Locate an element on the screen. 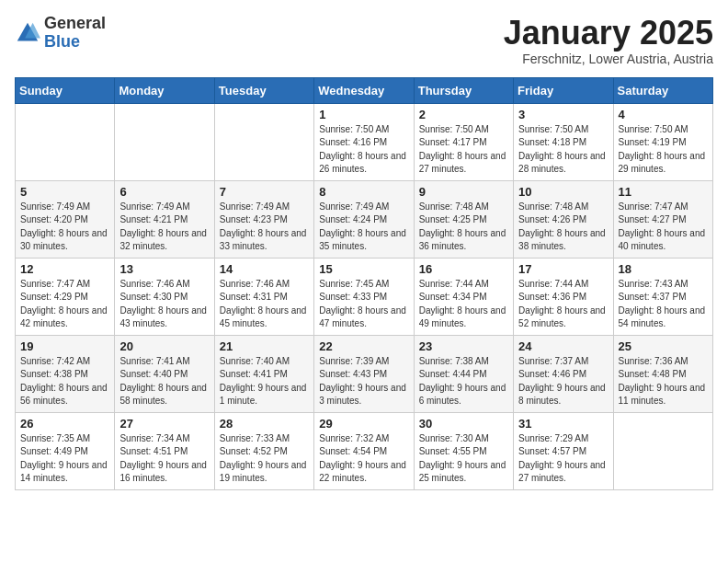  day-info: Sunrise: 7:49 AM Sunset: 4:23 PM Dayligh… is located at coordinates (265, 227).